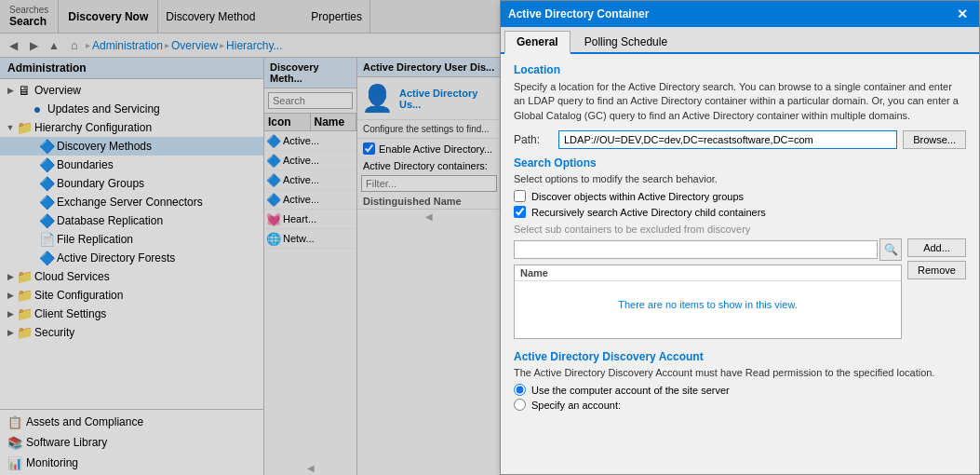 This screenshot has width=980, height=475. What do you see at coordinates (707, 274) in the screenshot?
I see `sub-list-header: Name` at bounding box center [707, 274].